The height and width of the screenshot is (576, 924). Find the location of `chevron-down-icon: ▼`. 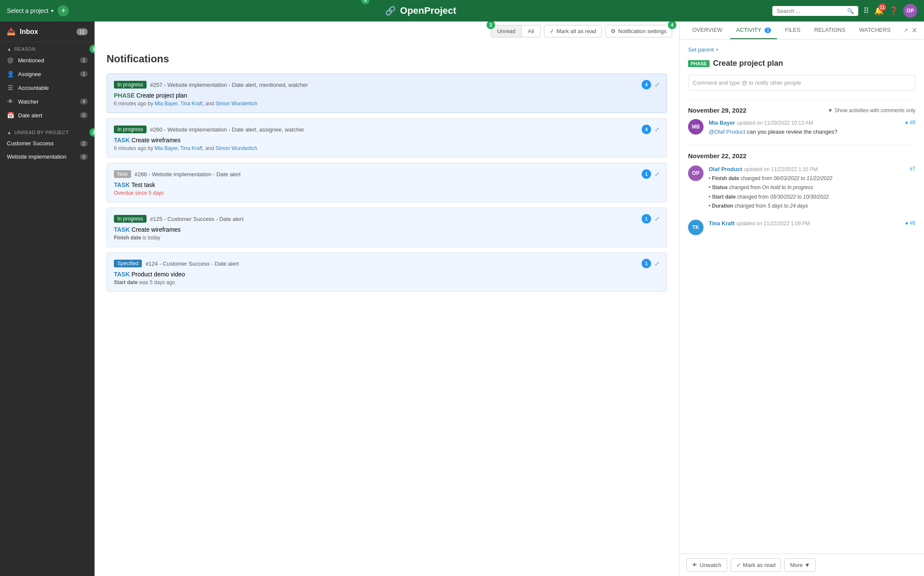

chevron-down-icon: ▼ is located at coordinates (52, 11).